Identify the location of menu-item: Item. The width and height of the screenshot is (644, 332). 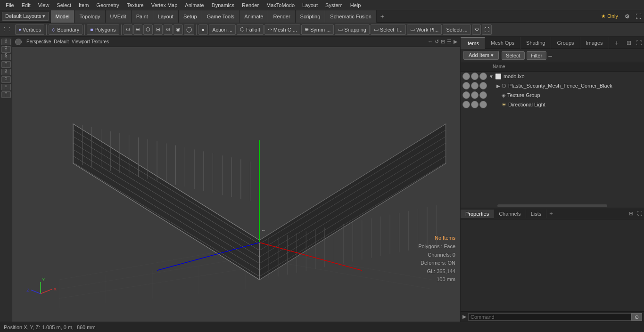
(84, 5).